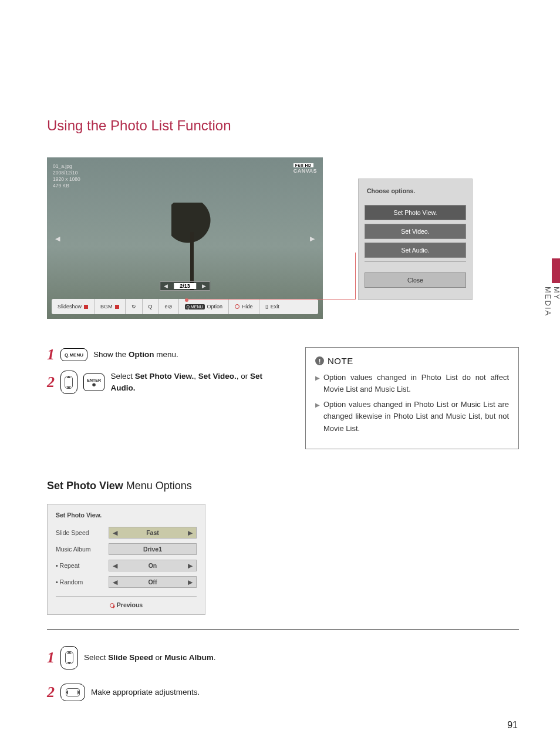 The height and width of the screenshot is (747, 560). Describe the element at coordinates (416, 231) in the screenshot. I see `option-set-video: Set Video.` at that location.